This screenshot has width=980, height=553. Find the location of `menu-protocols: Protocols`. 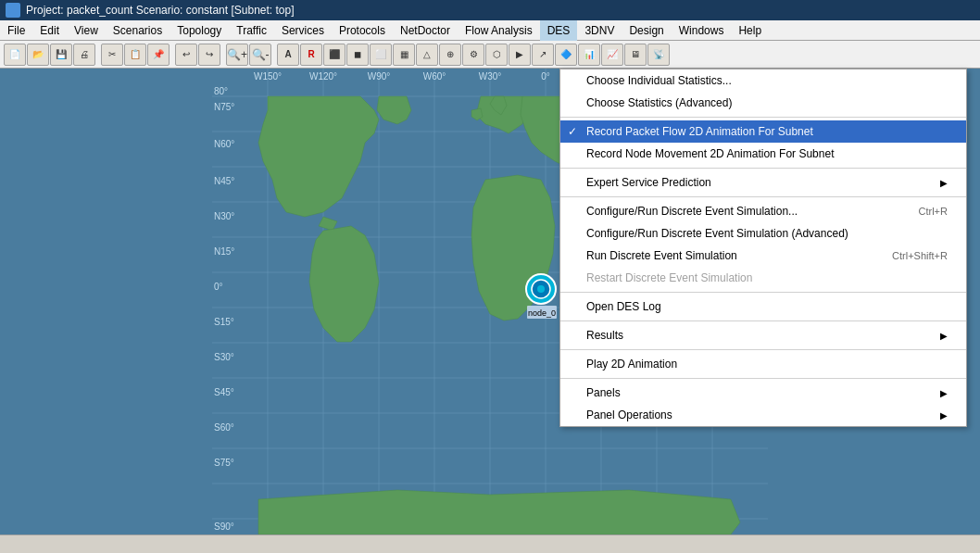

menu-protocols: Protocols is located at coordinates (362, 31).